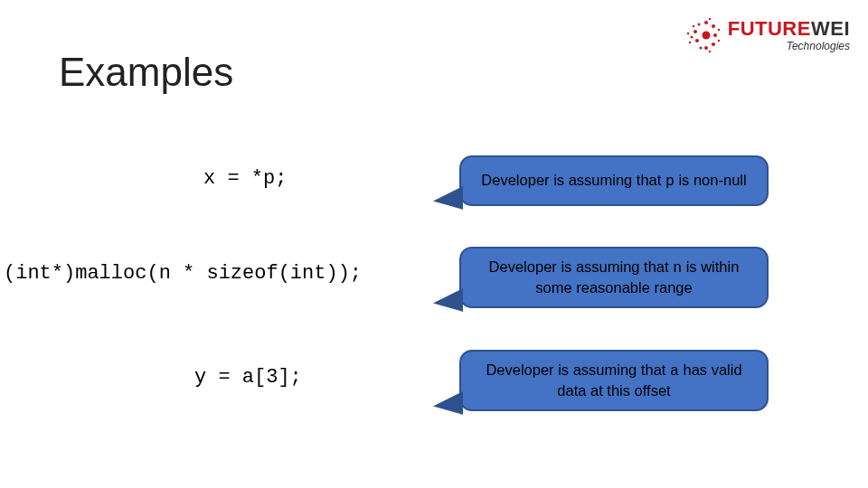 This screenshot has width=868, height=488. What do you see at coordinates (788, 29) in the screenshot?
I see `brand-name: FUTUREWEI` at bounding box center [788, 29].